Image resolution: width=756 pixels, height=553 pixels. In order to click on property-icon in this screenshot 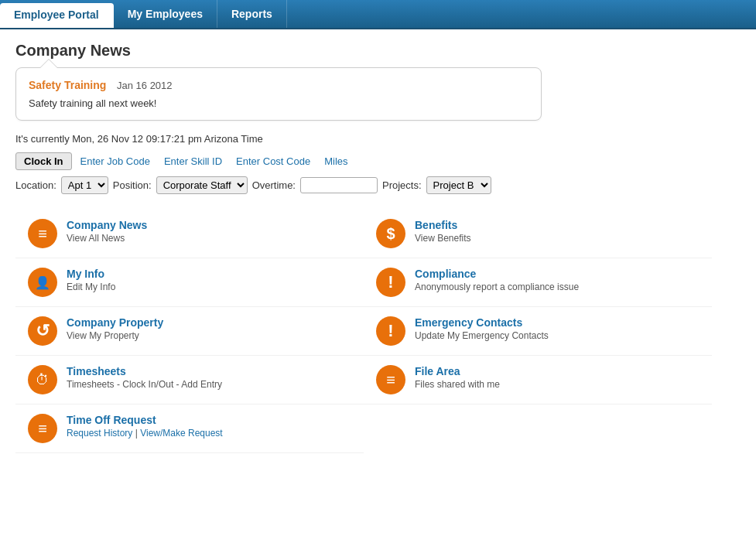, I will do `click(43, 331)`.